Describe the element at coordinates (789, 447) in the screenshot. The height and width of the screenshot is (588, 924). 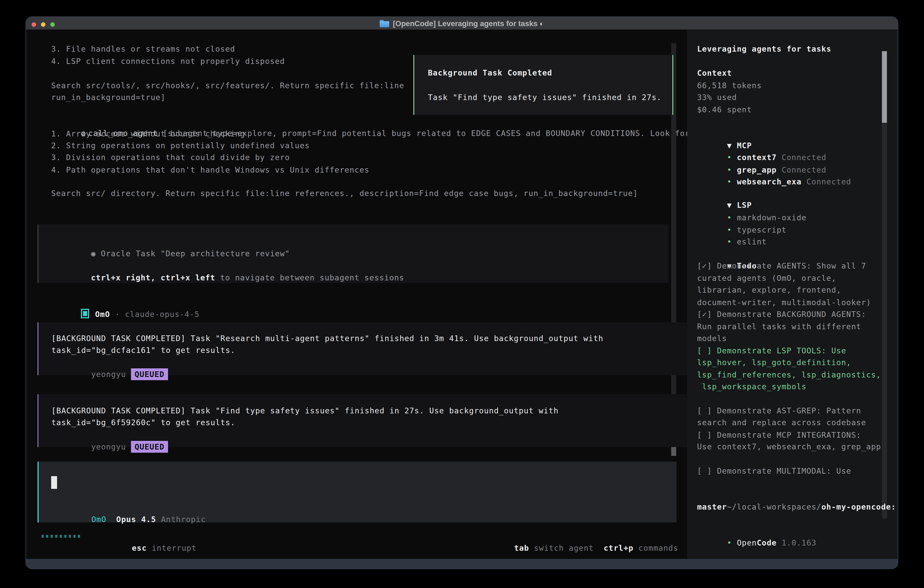
I see `todo-line: Use context7, websearch_exa, grep_app` at that location.